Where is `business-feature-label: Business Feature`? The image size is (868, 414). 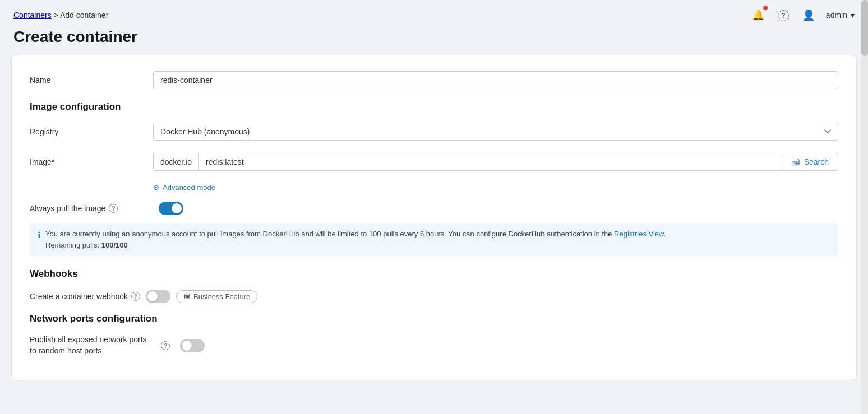
business-feature-label: Business Feature is located at coordinates (222, 297).